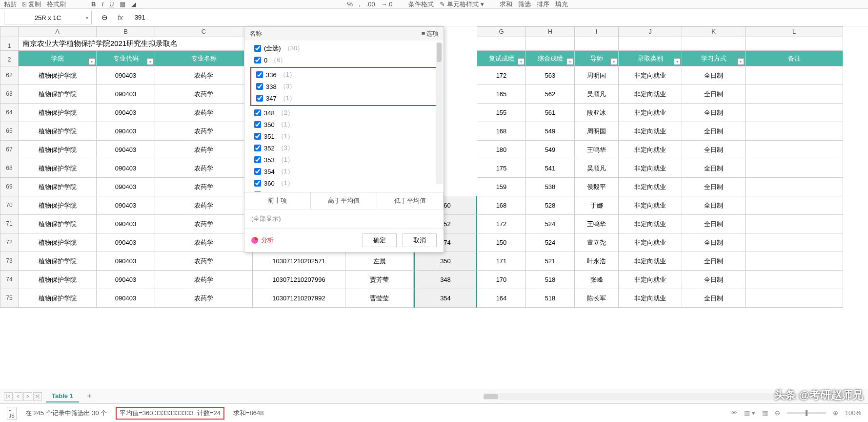  Describe the element at coordinates (344, 98) in the screenshot. I see `filter-item: 347（1）` at that location.